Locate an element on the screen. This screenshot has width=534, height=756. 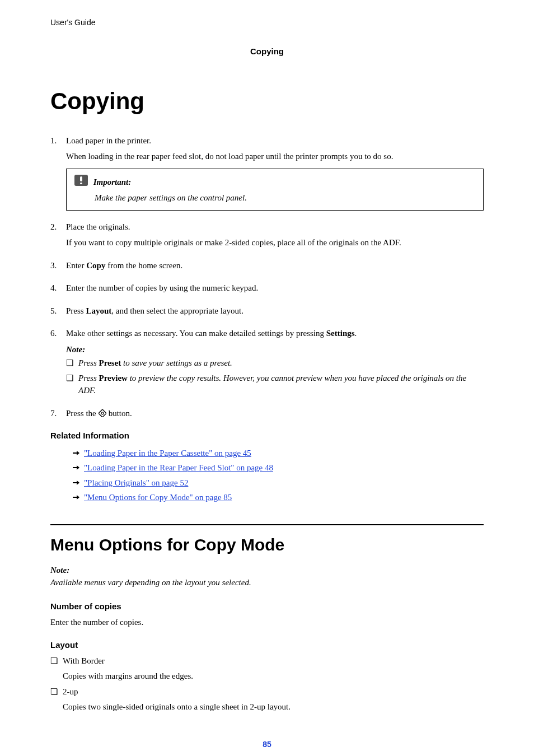
related-link: "Menu Options for Copy Mode" on page 85 is located at coordinates (158, 497).